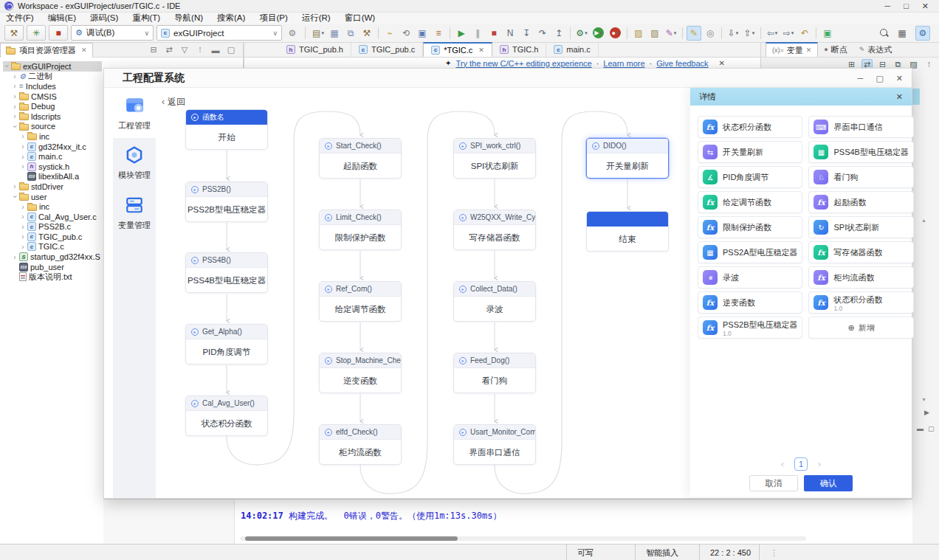  I want to click on terminate-icon: ■, so click(494, 33).